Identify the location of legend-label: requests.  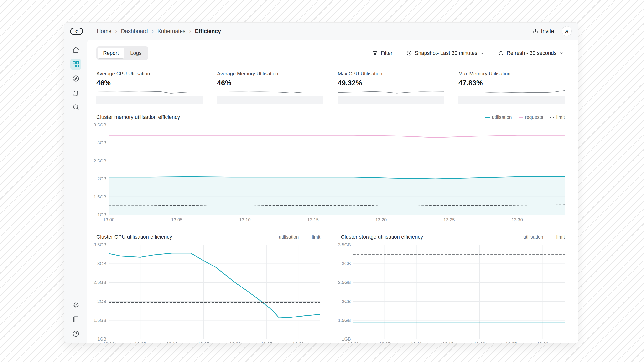
(534, 117).